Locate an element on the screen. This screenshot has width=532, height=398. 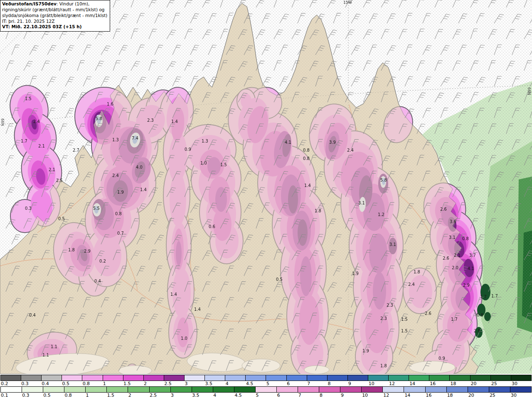
svg-text: 0.7 is located at coordinates (121, 233).